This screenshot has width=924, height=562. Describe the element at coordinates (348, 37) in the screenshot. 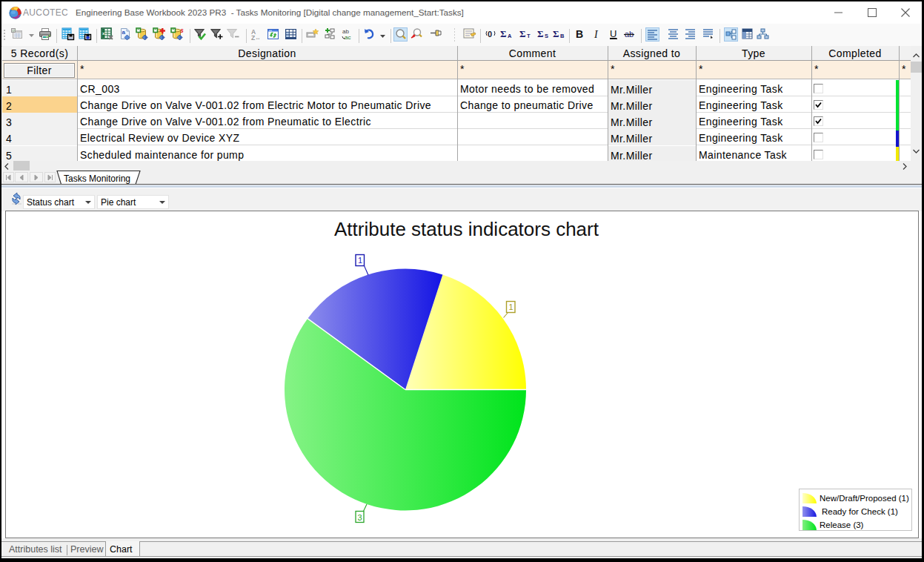

I see `svg-text: ac` at that location.